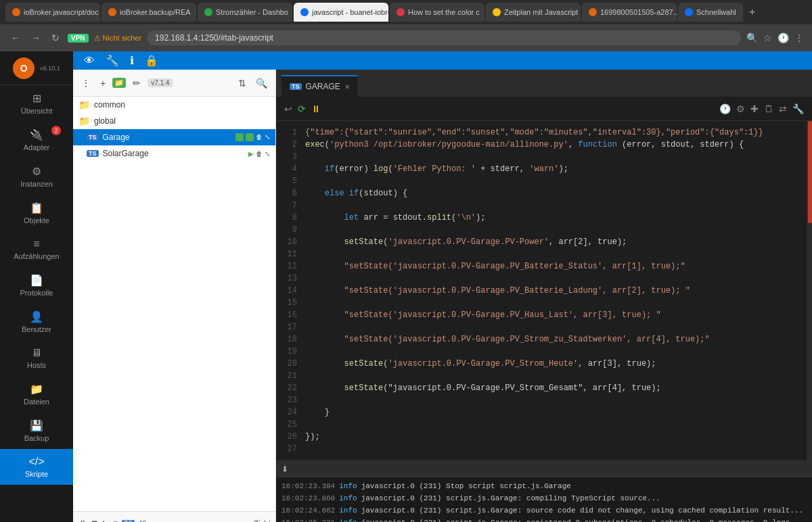 Image resolution: width=812 pixels, height=522 pixels. Describe the element at coordinates (175, 153) in the screenshot. I see `script-item-solargarage: TS SolarGarage ▶ 🗑 ⤡` at that location.